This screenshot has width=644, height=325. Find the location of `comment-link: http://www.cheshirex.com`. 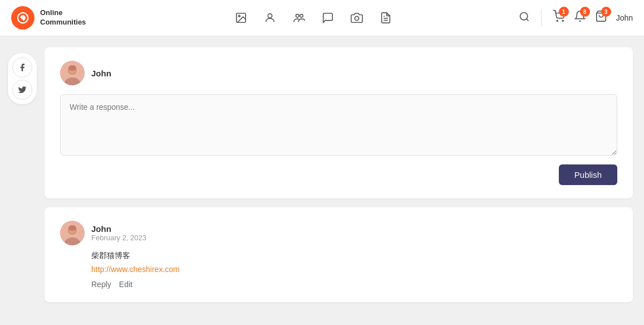

comment-link: http://www.cheshirex.com is located at coordinates (136, 269).